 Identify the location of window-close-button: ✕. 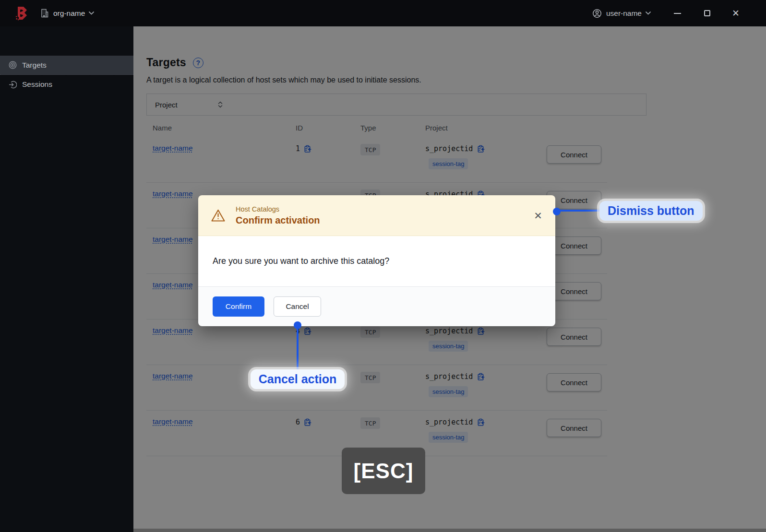
(736, 13).